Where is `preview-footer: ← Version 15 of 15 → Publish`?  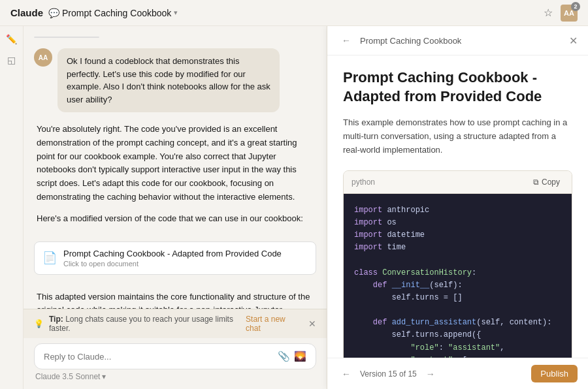
preview-footer: ← Version 15 of 15 → Publish is located at coordinates (457, 373).